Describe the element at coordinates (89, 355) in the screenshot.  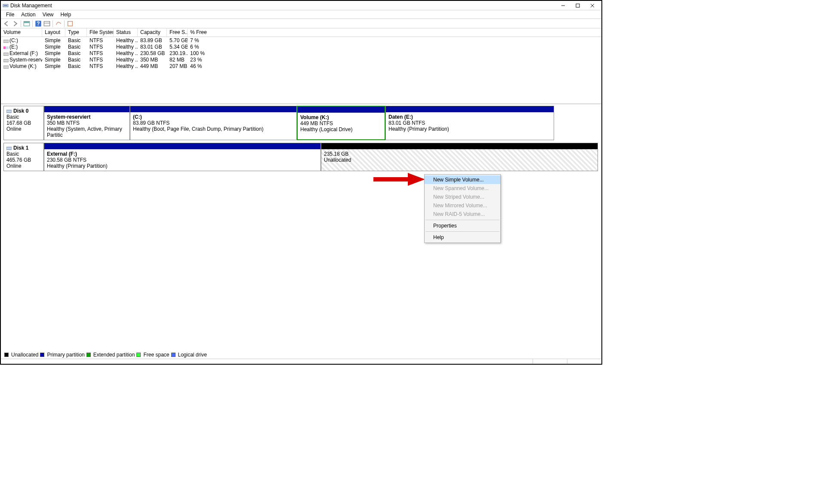
I see `legend-swatch-extended` at that location.